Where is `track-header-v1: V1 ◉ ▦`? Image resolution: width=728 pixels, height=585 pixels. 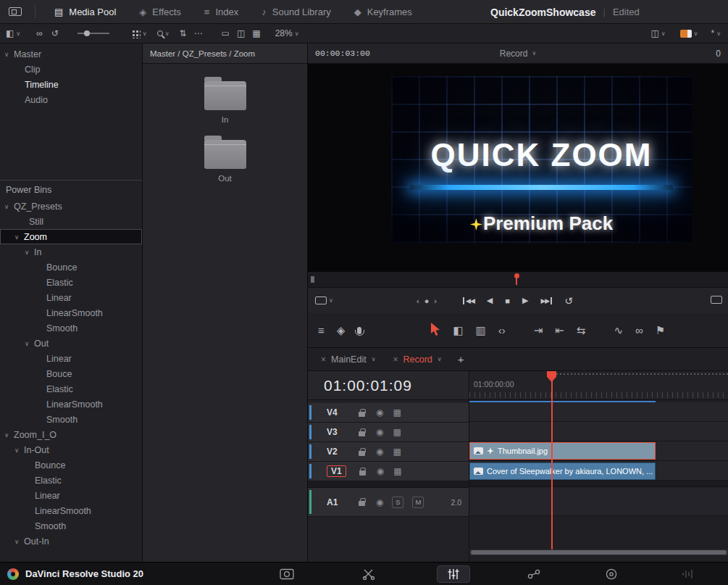 track-header-v1: V1 ◉ ▦ is located at coordinates (388, 471).